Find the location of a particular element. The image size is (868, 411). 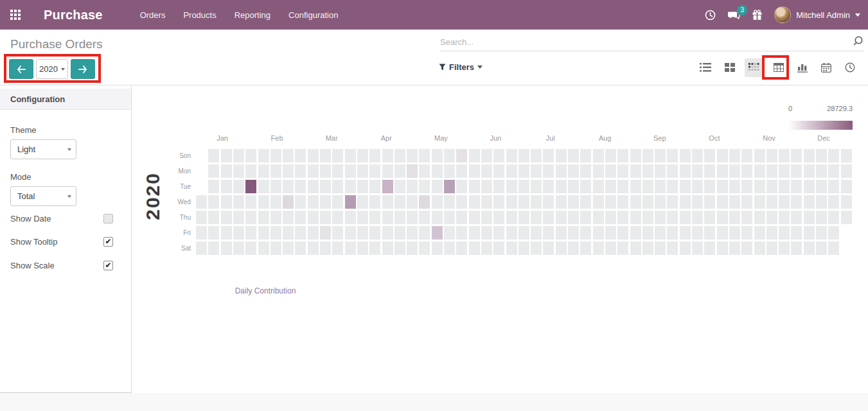

messages-icon: 3 is located at coordinates (734, 15).